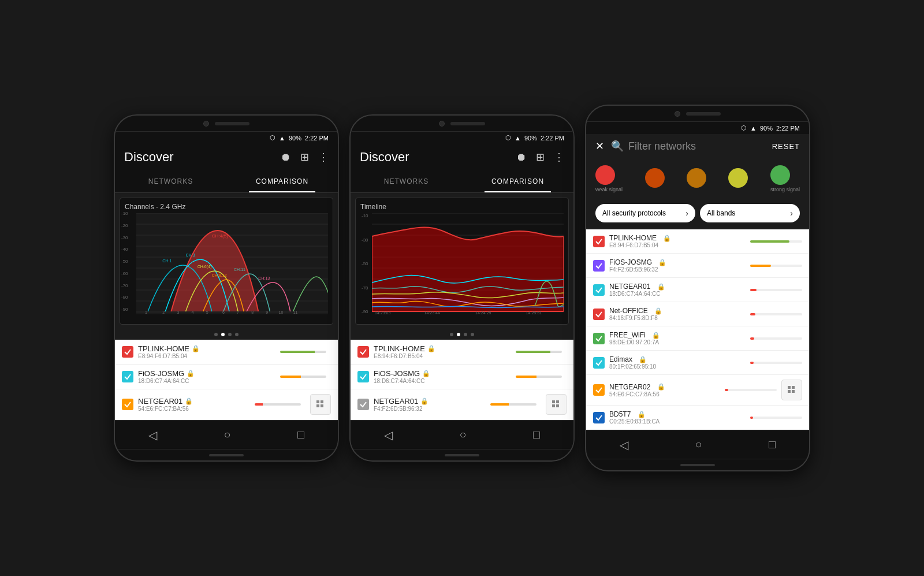 Image resolution: width=924 pixels, height=576 pixels. Describe the element at coordinates (226, 261) in the screenshot. I see `chart-area-1: Channels - 2.4 GHz -10-20-30-40-50-60-70…` at that location.